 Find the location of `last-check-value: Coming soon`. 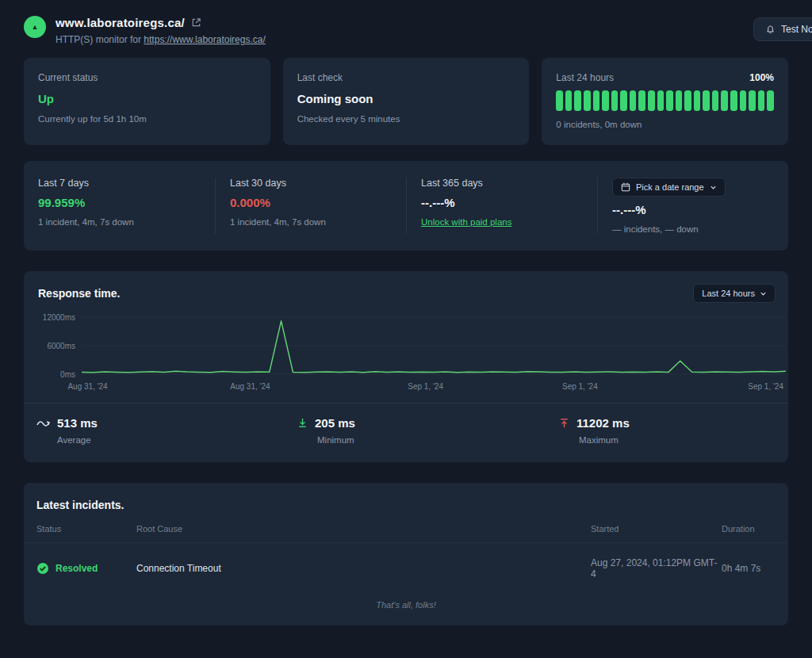

last-check-value: Coming soon is located at coordinates (406, 98).